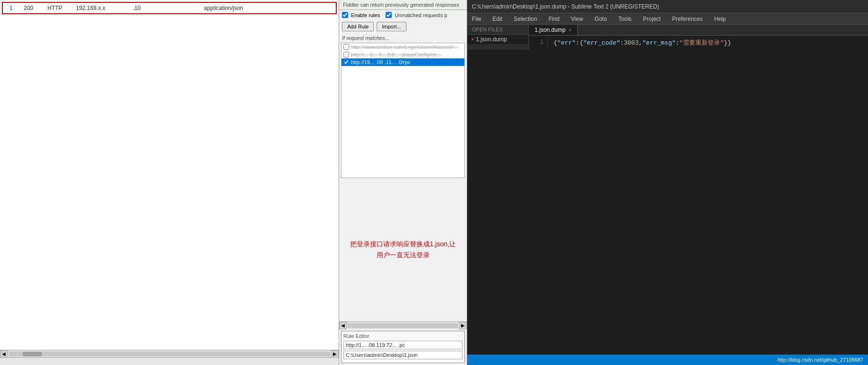 Image resolution: width=868 pixels, height=365 pixels. Describe the element at coordinates (473, 39) in the screenshot. I see `sidebar-close-icon: ×` at that location.